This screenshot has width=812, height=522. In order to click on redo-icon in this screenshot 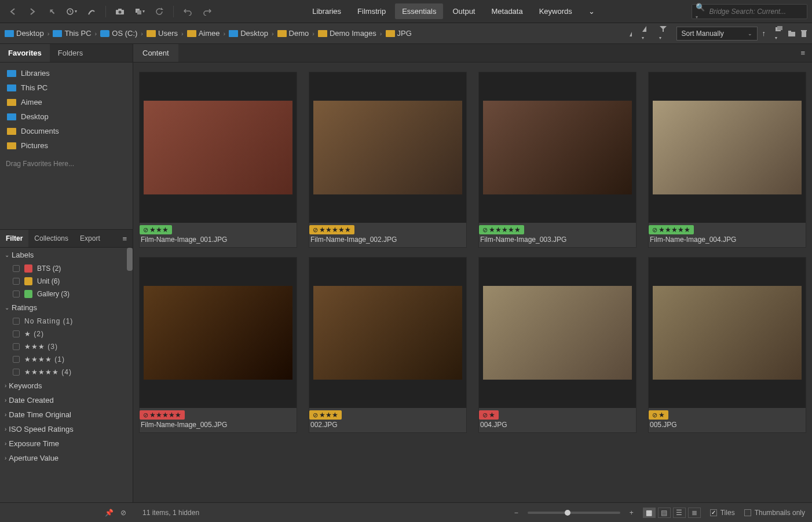, I will do `click(207, 12)`.